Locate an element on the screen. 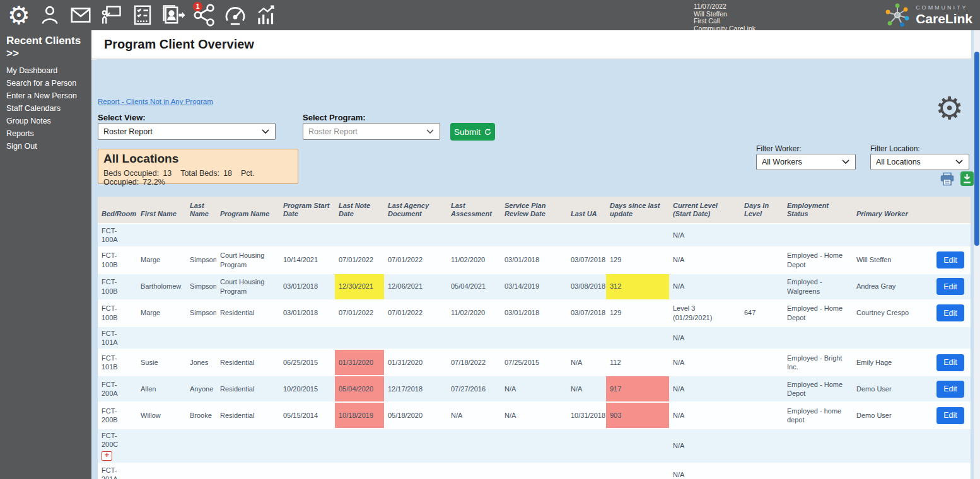  filter-worker-label: Filter Worker: is located at coordinates (779, 149).